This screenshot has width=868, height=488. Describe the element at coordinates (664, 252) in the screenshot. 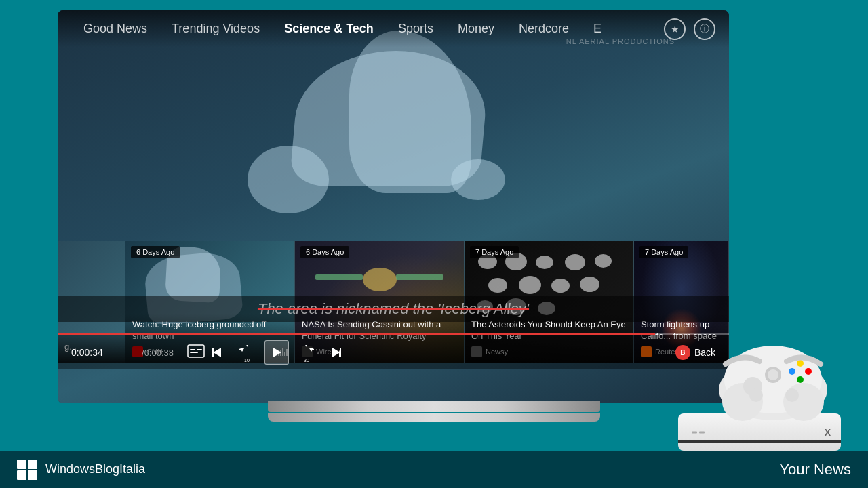

I see `card-age-storm: 7 Days Ago` at that location.